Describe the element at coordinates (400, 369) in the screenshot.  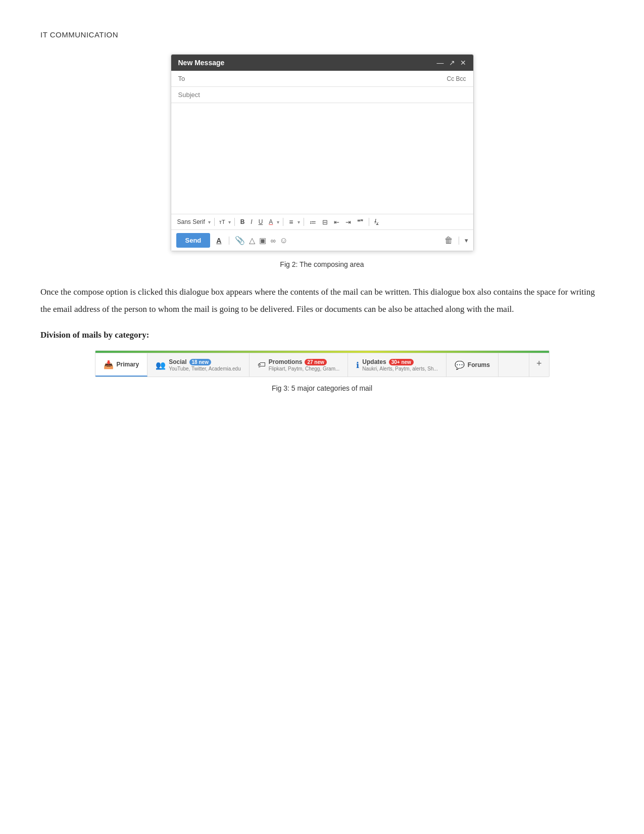
I see `updates-sub: Naukri, Alerts, Paytm, alerts, Sh...` at that location.